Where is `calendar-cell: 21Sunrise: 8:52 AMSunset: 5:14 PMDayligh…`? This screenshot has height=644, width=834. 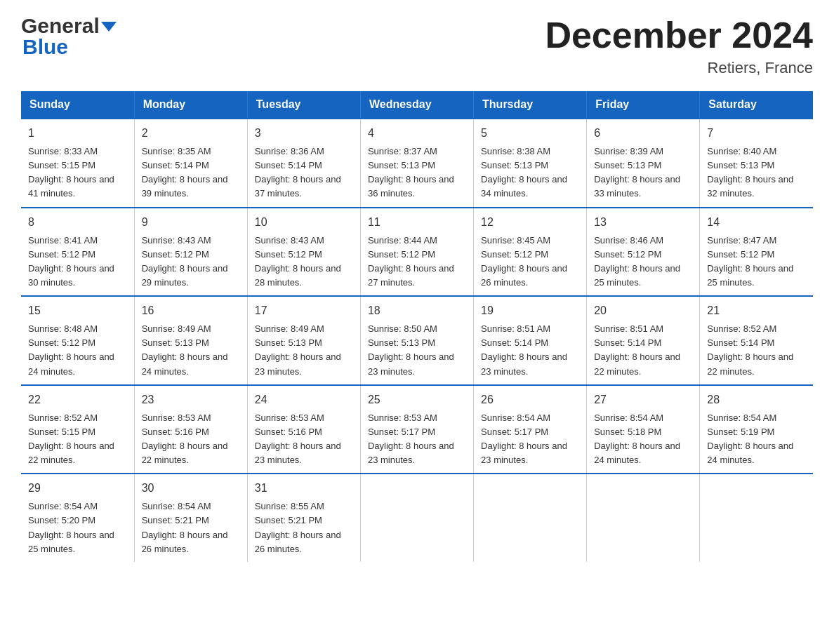 calendar-cell: 21Sunrise: 8:52 AMSunset: 5:14 PMDayligh… is located at coordinates (757, 341).